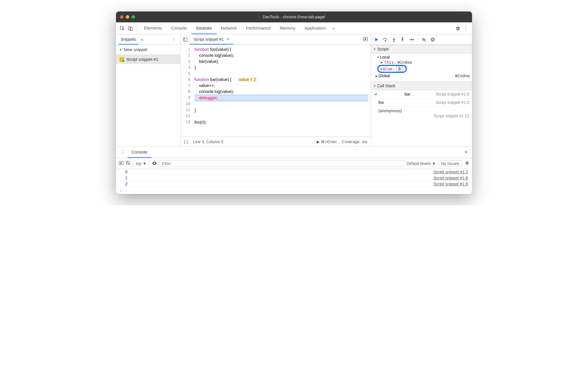 Image resolution: width=588 pixels, height=365 pixels. What do you see at coordinates (467, 164) in the screenshot?
I see `console-settings-icon` at bounding box center [467, 164].